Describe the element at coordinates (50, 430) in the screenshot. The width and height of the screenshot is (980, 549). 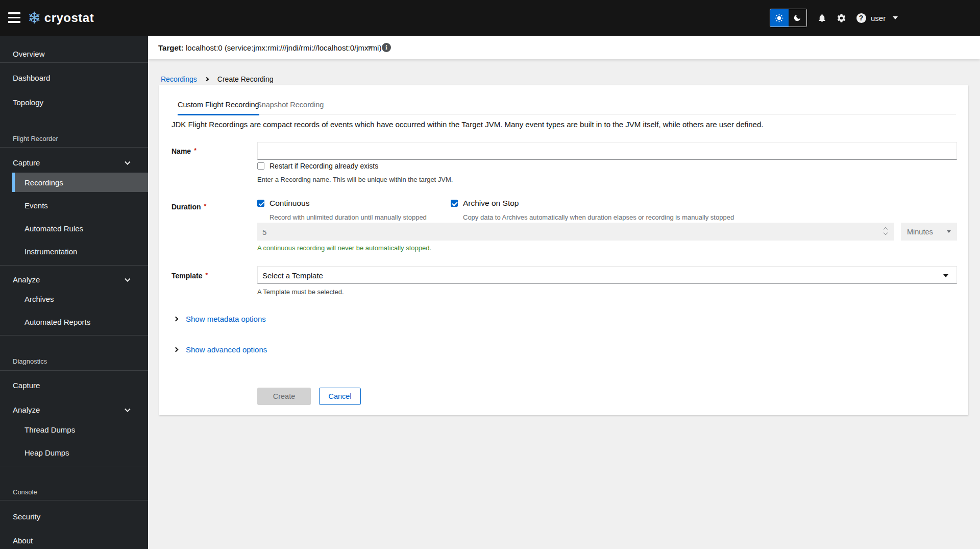
I see `sidebar-item-thread-dumps: Thread Dumps` at that location.